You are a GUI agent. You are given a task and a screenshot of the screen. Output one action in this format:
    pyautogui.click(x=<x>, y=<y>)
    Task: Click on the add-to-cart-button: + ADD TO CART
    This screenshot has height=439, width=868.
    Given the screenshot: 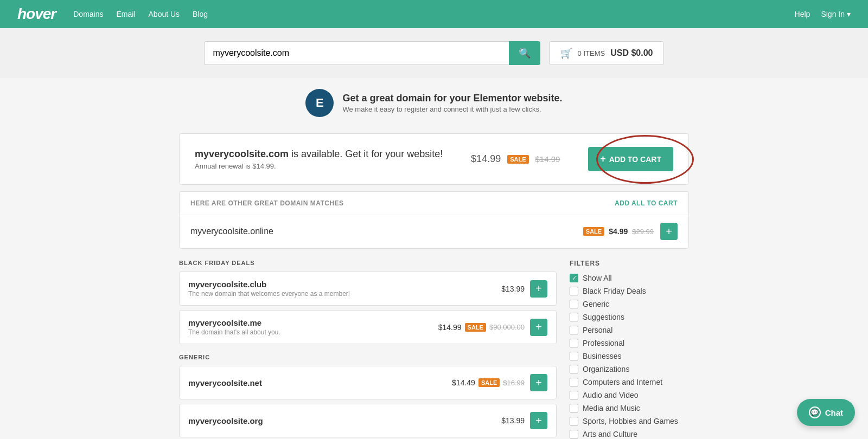 What is the action you would take?
    pyautogui.click(x=630, y=159)
    